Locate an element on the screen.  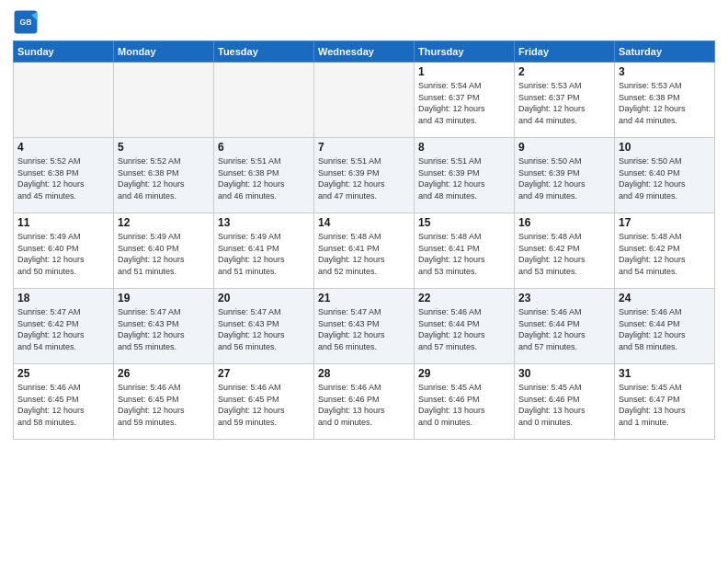
calendar-cell: 26Sunrise: 5:46 AM Sunset: 6:45 PM Dayli… is located at coordinates (164, 402).